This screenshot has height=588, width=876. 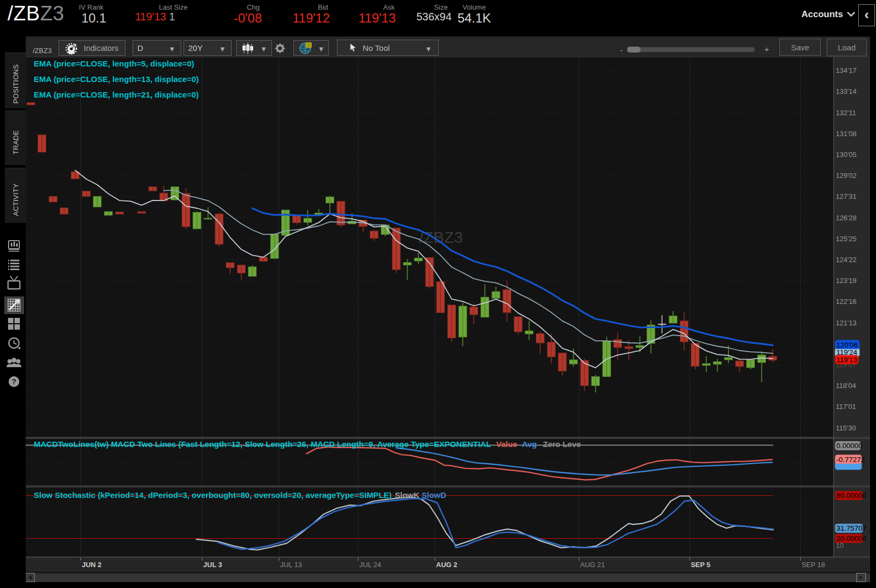 I want to click on svg-text: Zero Leve, so click(x=562, y=444).